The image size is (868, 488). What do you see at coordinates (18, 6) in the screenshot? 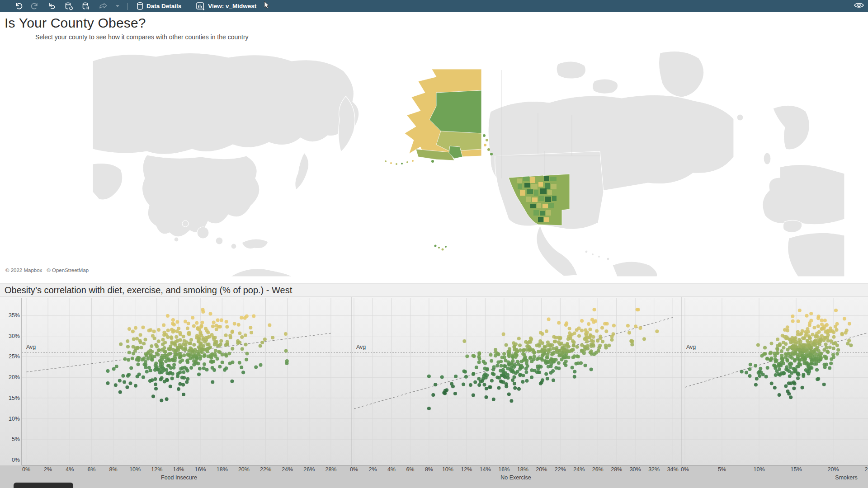
I see `undo-button` at bounding box center [18, 6].